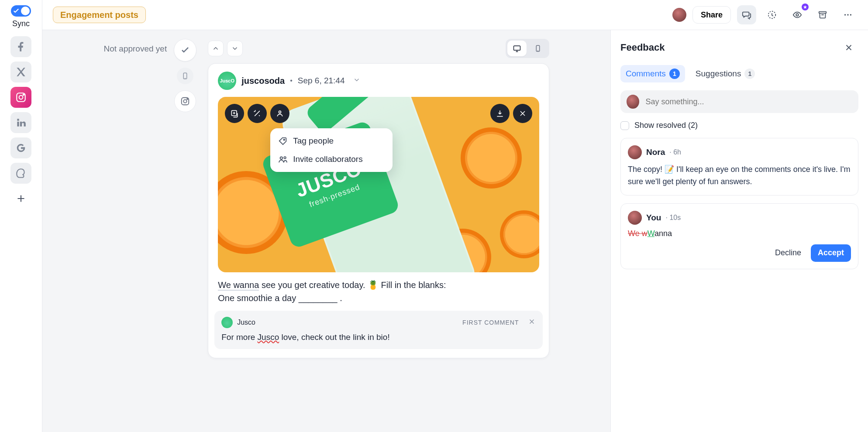  I want to click on person-tag-icon, so click(280, 113).